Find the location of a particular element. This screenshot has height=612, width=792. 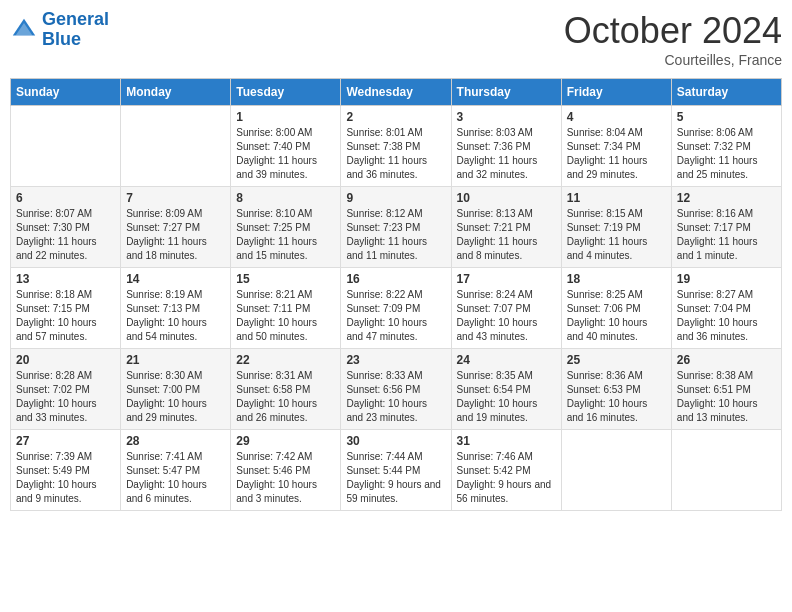

day-number: 11 is located at coordinates (616, 198).